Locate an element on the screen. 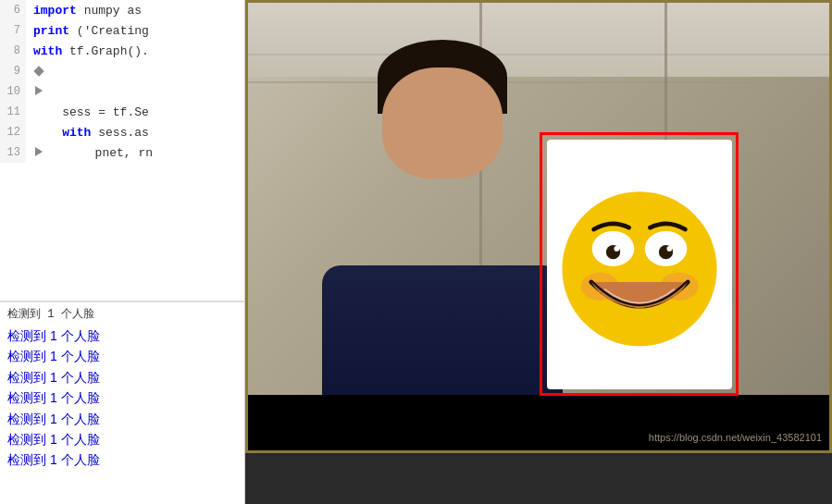  code-line-10: 10 is located at coordinates (122, 92).